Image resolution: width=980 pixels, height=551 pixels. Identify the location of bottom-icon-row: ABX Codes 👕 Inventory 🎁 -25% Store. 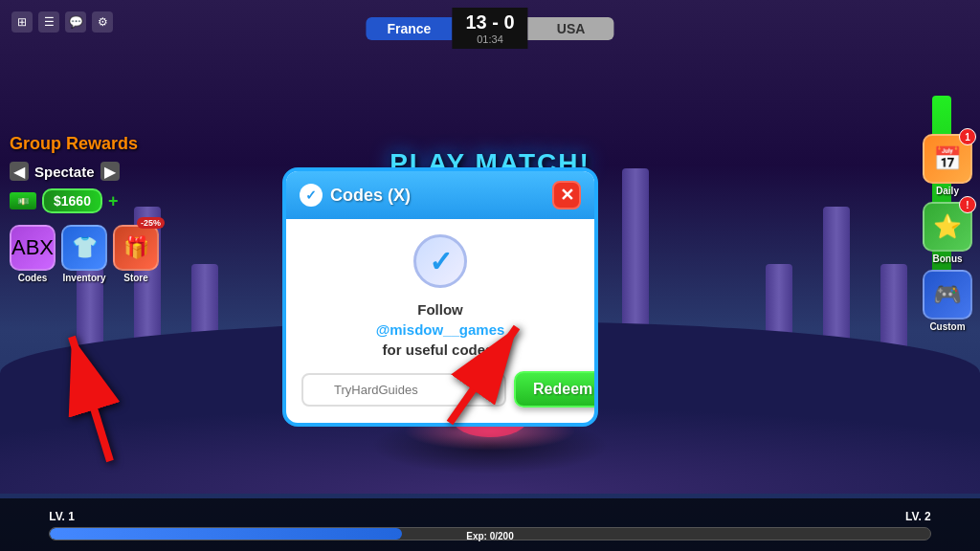
(84, 254).